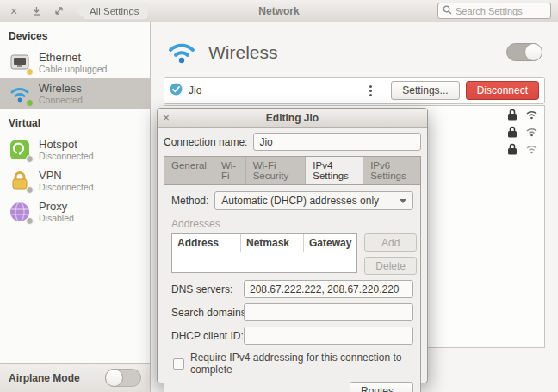  What do you see at coordinates (20, 150) in the screenshot?
I see `hotspot-icon` at bounding box center [20, 150].